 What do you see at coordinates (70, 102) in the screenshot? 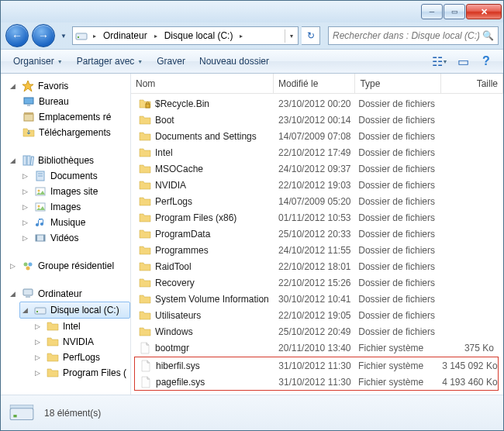
I see `sidebar-item: Bureau` at bounding box center [70, 102].